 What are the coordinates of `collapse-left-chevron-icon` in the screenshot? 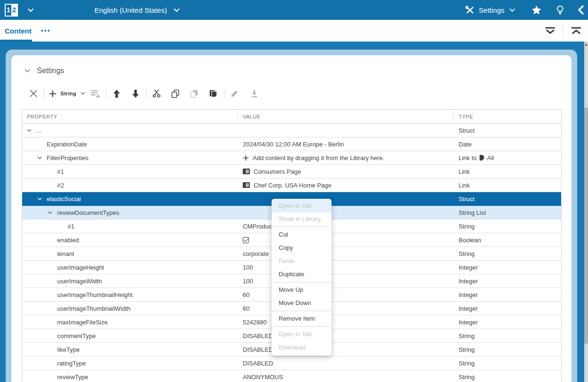 It's located at (581, 10).